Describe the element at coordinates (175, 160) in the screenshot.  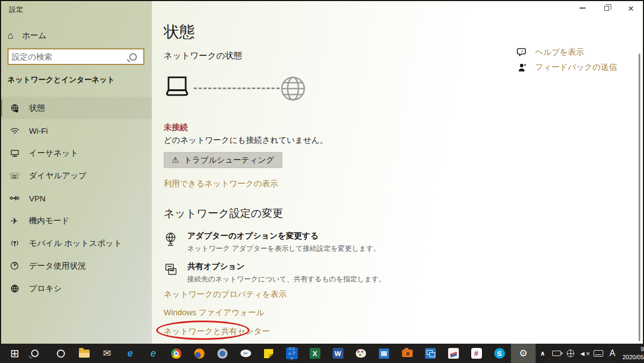
I see `warning-icon: ⚠` at that location.